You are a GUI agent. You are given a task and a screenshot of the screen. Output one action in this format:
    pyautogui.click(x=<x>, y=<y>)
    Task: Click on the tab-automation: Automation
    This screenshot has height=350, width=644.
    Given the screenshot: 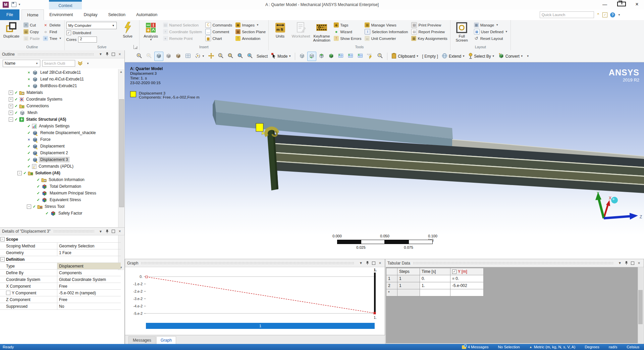 What is the action you would take?
    pyautogui.click(x=147, y=15)
    